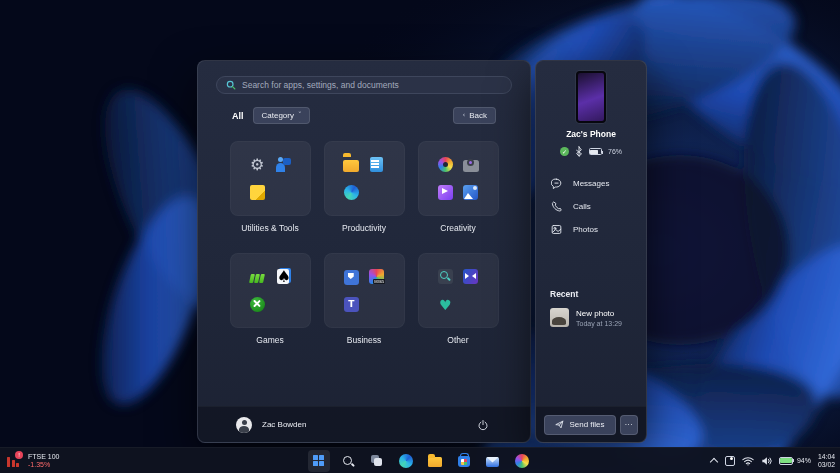 The width and height of the screenshot is (840, 473). What do you see at coordinates (591, 152) in the screenshot?
I see `phone-status-row: ✓ 76%` at bounding box center [591, 152].